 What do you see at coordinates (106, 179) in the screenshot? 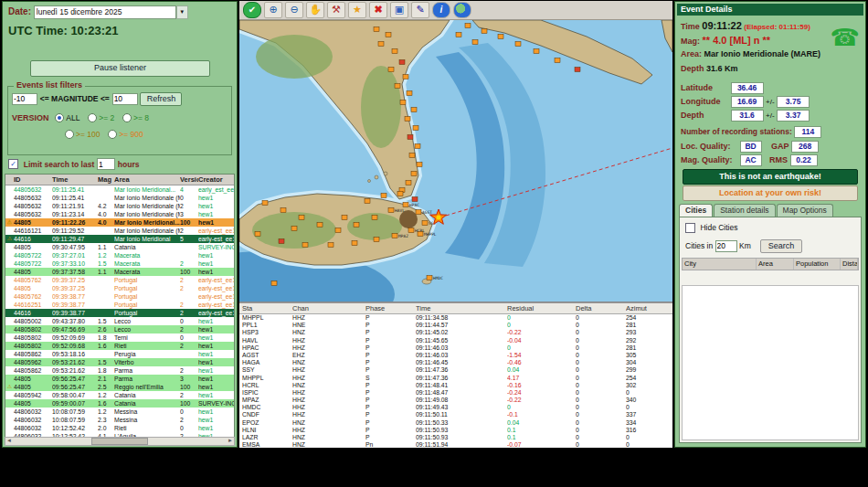
I see `header-mag: Mag` at bounding box center [106, 179].